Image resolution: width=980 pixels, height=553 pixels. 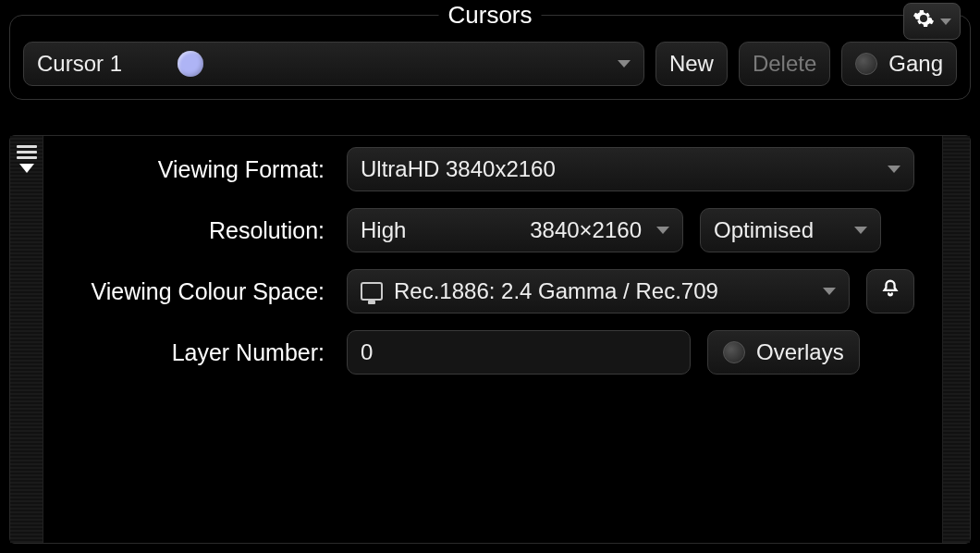 What do you see at coordinates (484, 169) in the screenshot?
I see `viewing-format-row: Viewing Format: UltraHD 3840x2160` at bounding box center [484, 169].